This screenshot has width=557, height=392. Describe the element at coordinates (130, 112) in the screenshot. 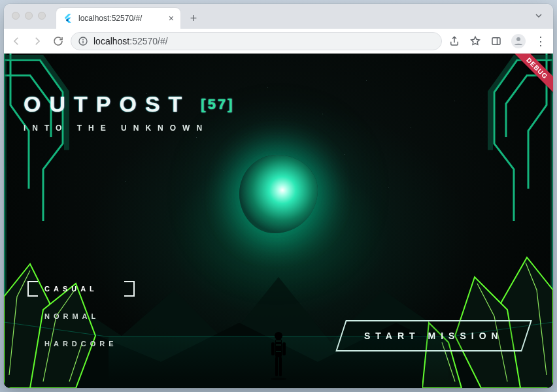

I see `game-title-block: OUTPOST [57] INTO THE UNKNOWN` at that location.